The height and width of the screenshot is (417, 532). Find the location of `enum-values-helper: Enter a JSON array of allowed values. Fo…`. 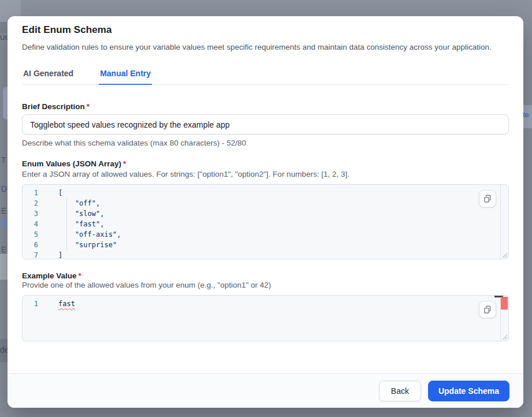

enum-values-helper: Enter a JSON array of allowed values. Fo… is located at coordinates (266, 174).